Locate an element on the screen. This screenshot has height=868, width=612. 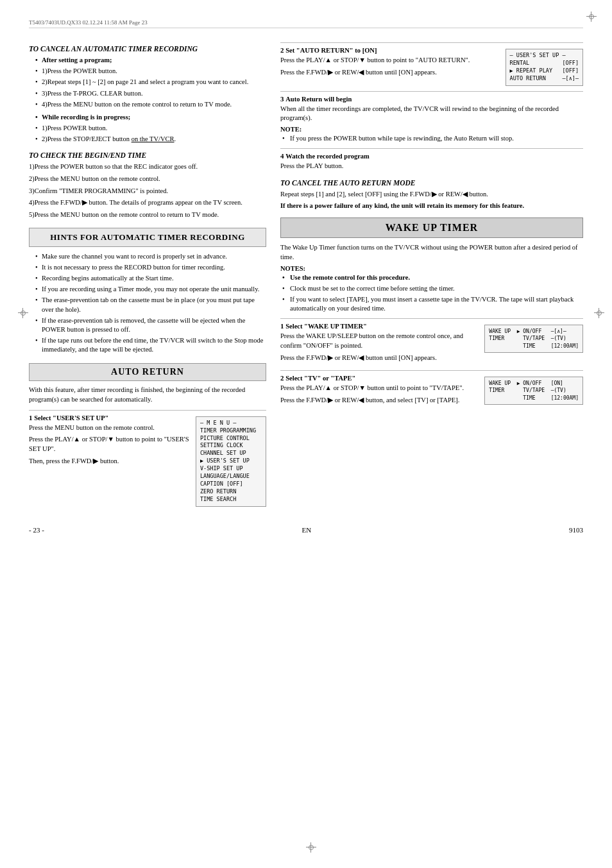
wake-notes: NOTES: Use the remote control for this p… is located at coordinates (432, 289).